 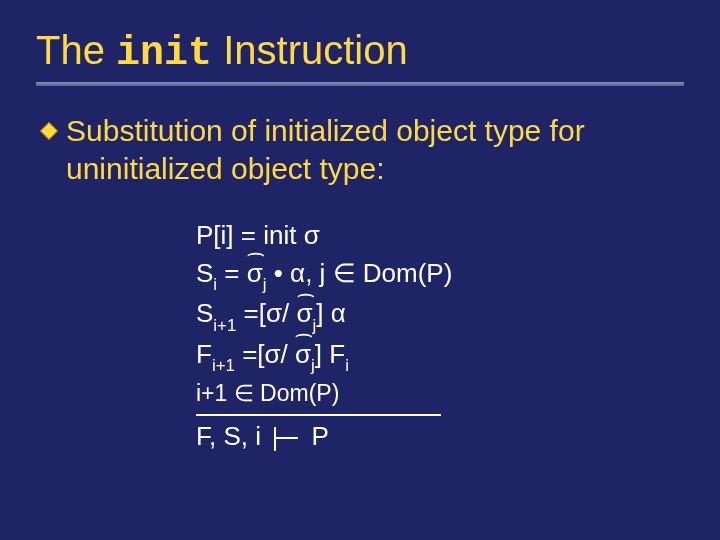 I want to click on slide-title: The init Instruction, so click(x=360, y=52).